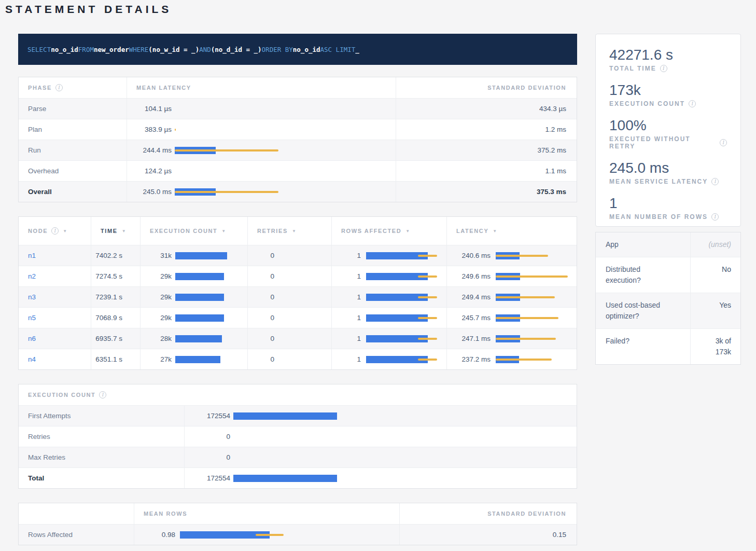 This screenshot has width=756, height=551. Describe the element at coordinates (298, 338) in the screenshot. I see `node-row: n66935.7 s28k01247.1 ms` at that location.